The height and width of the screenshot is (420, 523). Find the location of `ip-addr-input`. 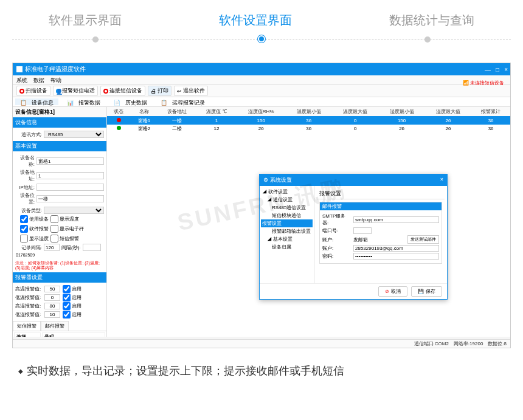

ip-addr-input is located at coordinates (71, 187).